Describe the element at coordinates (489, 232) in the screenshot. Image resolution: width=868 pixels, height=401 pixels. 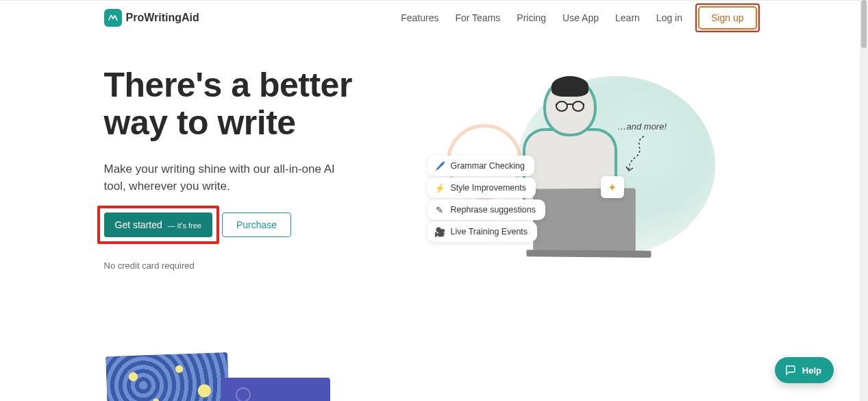
I see `pill-training-label: Live Training Events` at that location.